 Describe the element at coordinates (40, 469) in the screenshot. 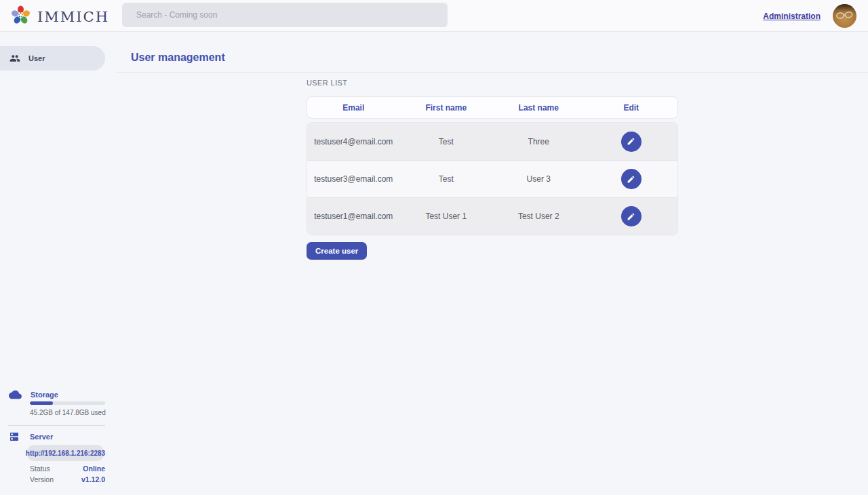

I see `status-label: Status` at that location.